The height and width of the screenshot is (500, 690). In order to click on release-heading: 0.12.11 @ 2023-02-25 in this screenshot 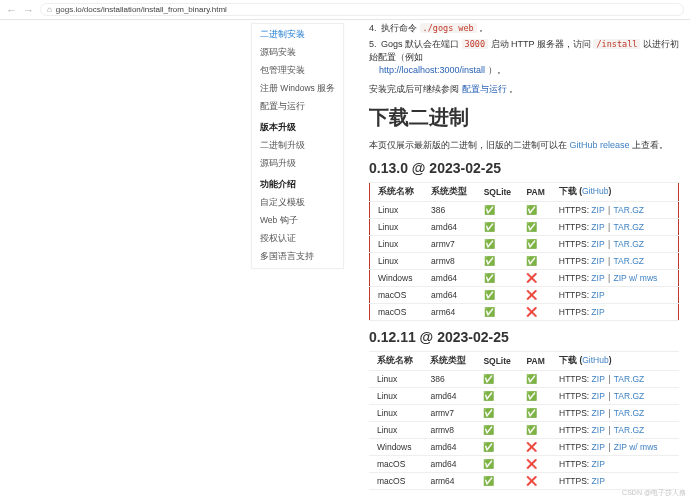, I will do `click(524, 337)`.